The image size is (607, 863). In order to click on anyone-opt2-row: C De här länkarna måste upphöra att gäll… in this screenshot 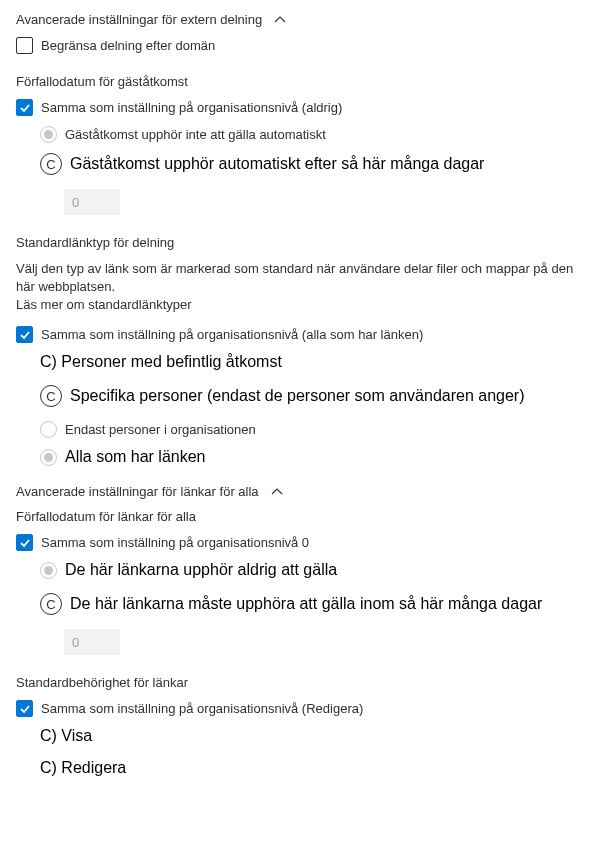, I will do `click(316, 604)`.